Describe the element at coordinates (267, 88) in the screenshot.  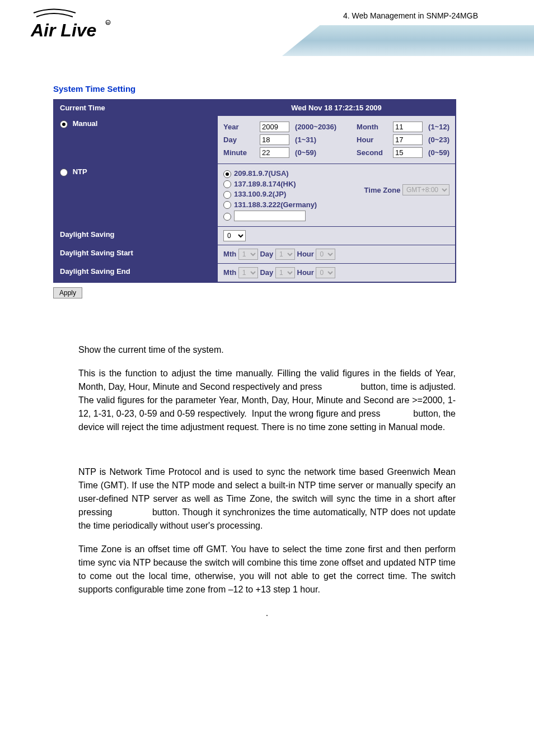
I see `page-title: System Time Setting` at that location.